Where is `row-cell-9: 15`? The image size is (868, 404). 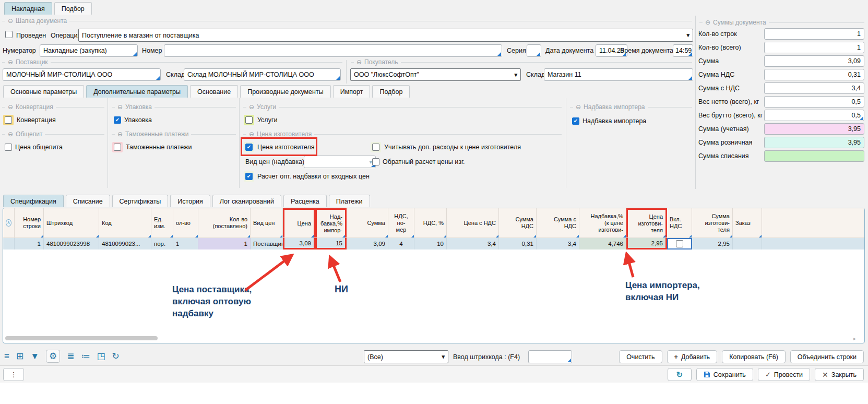 row-cell-9: 15 is located at coordinates (331, 244).